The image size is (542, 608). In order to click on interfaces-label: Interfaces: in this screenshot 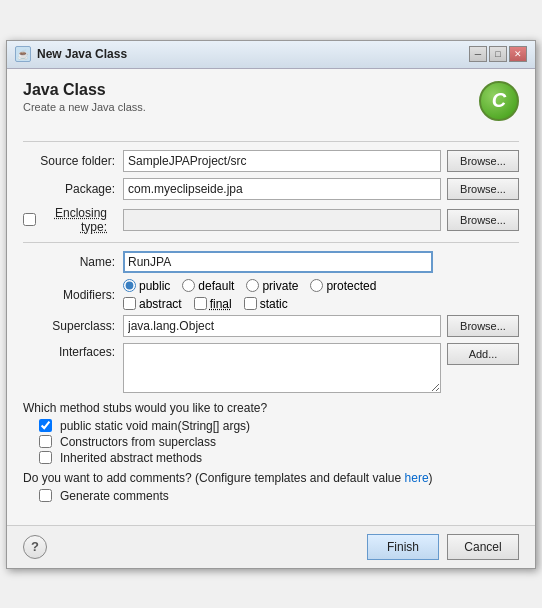, I will do `click(73, 351)`.